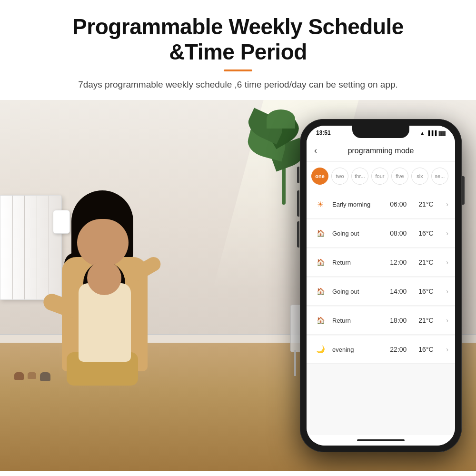 This screenshot has width=476, height=476. Describe the element at coordinates (238, 40) in the screenshot. I see `main-title: Programmable Weekly Schedule &Time Perio…` at that location.